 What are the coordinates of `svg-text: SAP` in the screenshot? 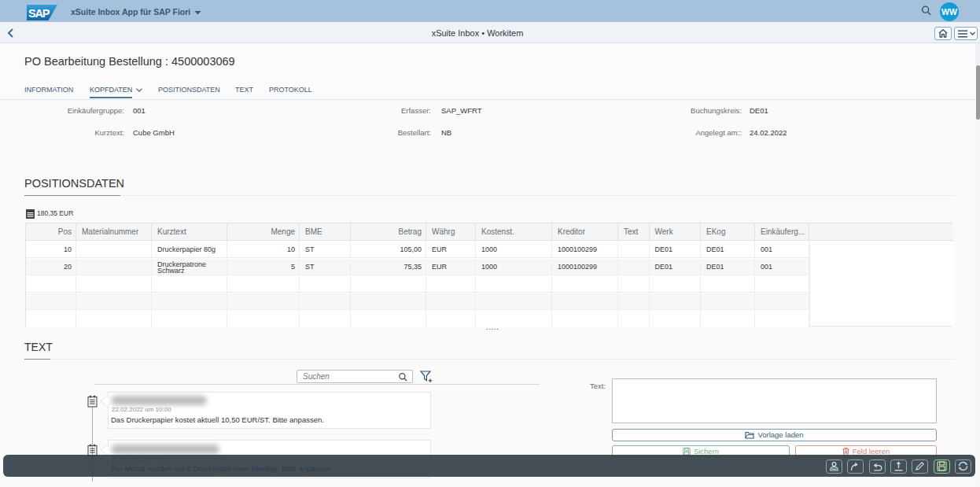 It's located at (39, 13).